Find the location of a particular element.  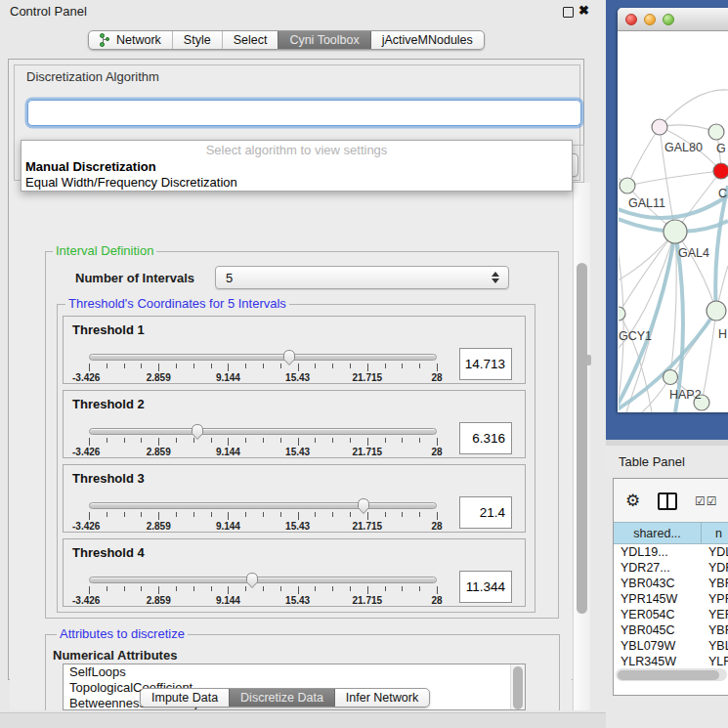

tab-cyni-toolbox: Cyni Toolbox is located at coordinates (323, 40).